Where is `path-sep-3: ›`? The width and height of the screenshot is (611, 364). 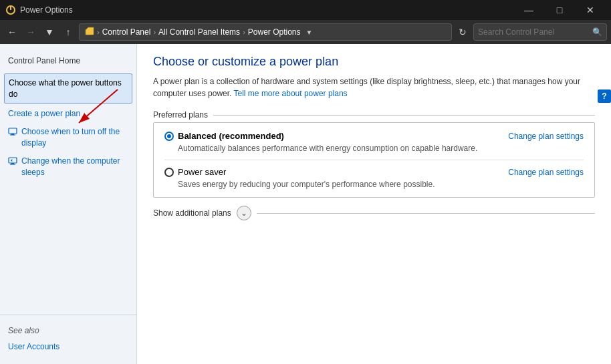
path-sep-3: › is located at coordinates (244, 32).